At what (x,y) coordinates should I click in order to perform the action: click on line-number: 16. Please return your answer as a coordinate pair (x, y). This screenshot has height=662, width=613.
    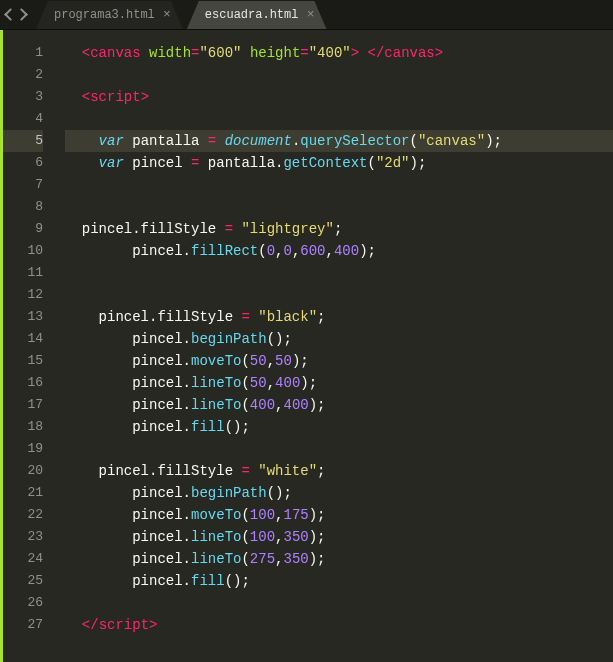
    Looking at the image, I should click on (23, 383).